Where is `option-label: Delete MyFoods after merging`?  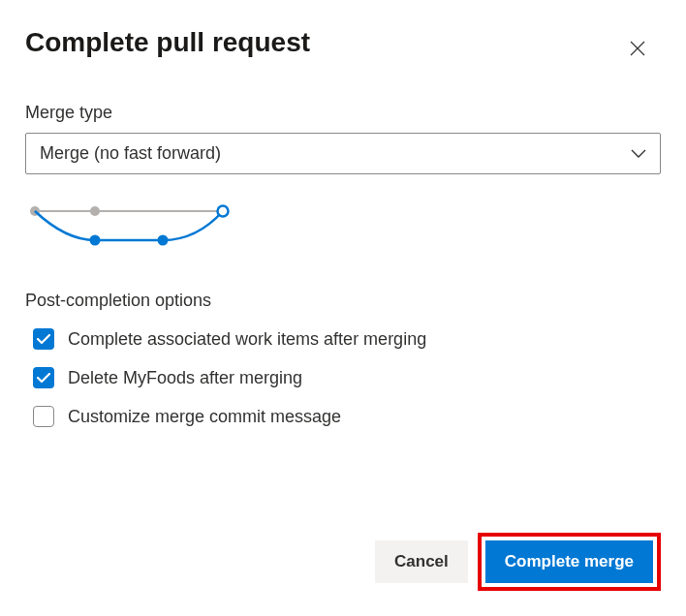 option-label: Delete MyFoods after merging is located at coordinates (185, 378).